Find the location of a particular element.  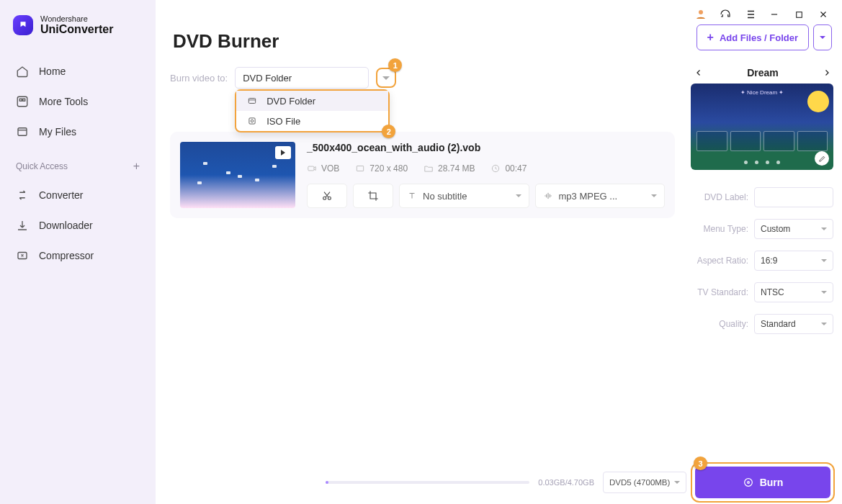

menu-icon is located at coordinates (750, 14).